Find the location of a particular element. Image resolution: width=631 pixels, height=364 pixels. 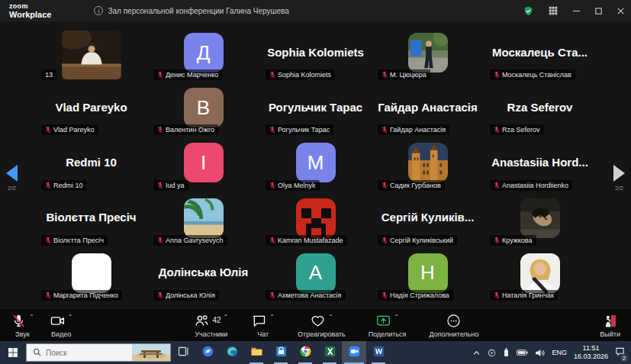

chrome-taskbar-button is located at coordinates (305, 353).